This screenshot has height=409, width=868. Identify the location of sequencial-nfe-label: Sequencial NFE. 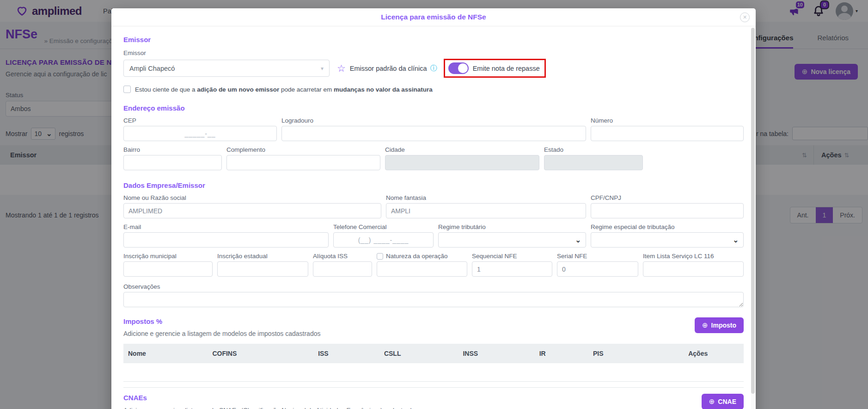
(512, 256).